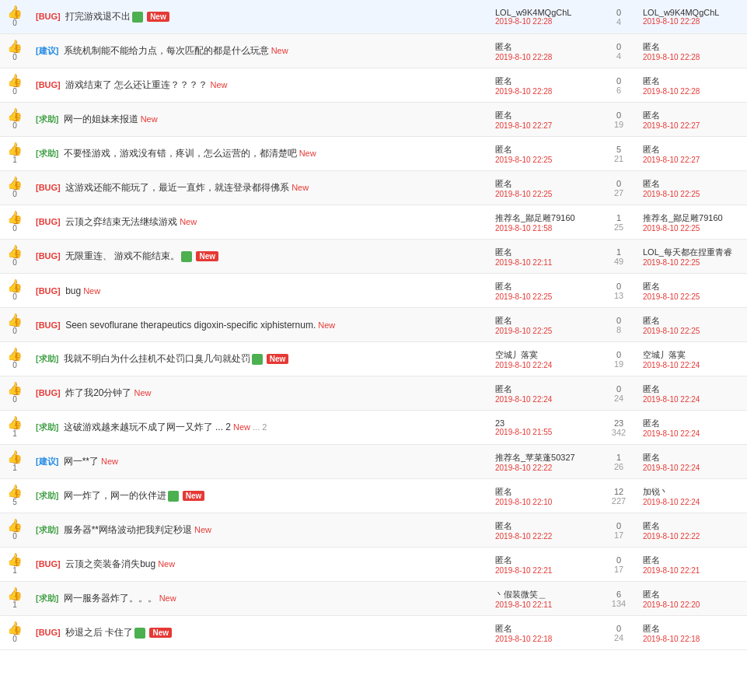 This screenshot has height=700, width=747. Describe the element at coordinates (545, 468) in the screenshot. I see `author-time: 2019-8-10 22:22` at that location.